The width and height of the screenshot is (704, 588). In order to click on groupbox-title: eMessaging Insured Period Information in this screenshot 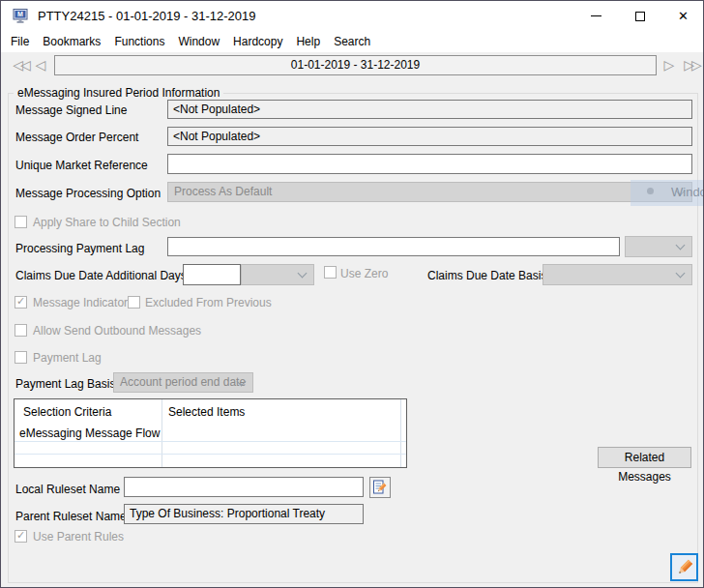, I will do `click(118, 93)`.